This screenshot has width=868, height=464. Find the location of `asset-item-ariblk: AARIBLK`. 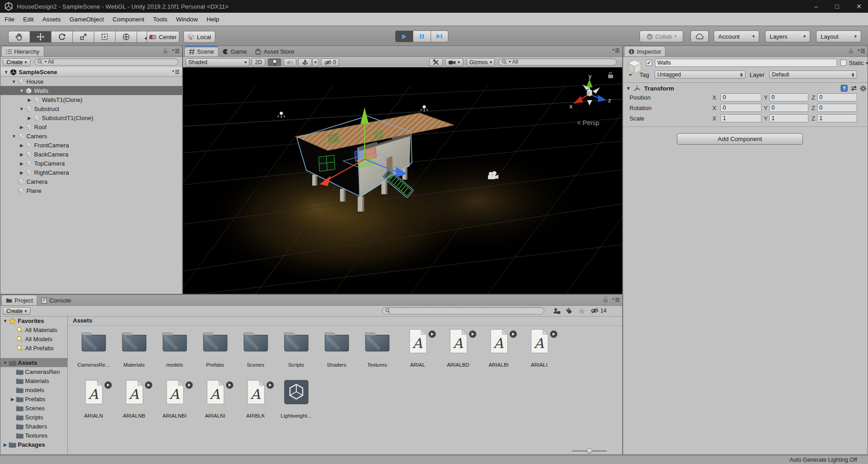

asset-item-ariblk: AARIBLK is located at coordinates (256, 403).